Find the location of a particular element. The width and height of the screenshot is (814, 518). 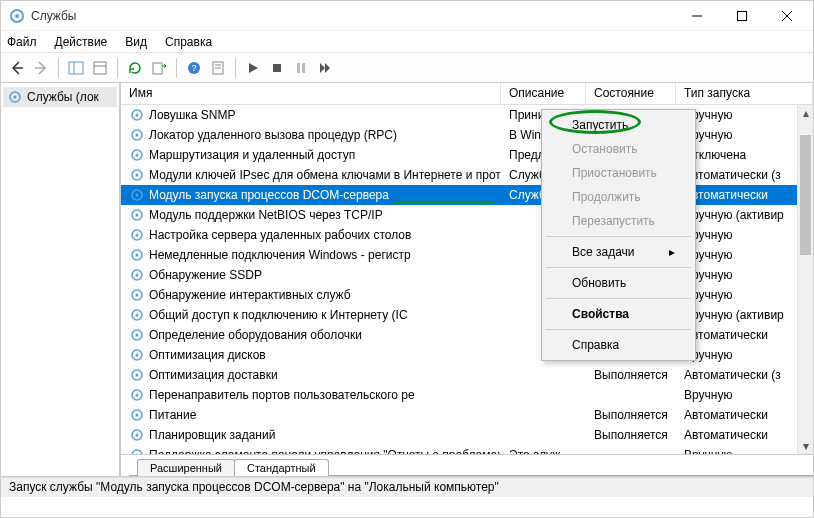

table-row: Обнаружение интерактивных службВручную is located at coordinates (467, 295).